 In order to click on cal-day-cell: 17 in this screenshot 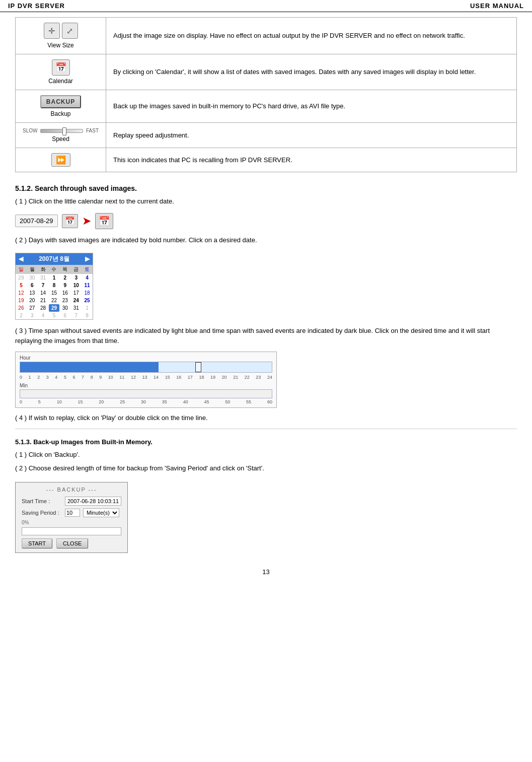, I will do `click(76, 293)`.